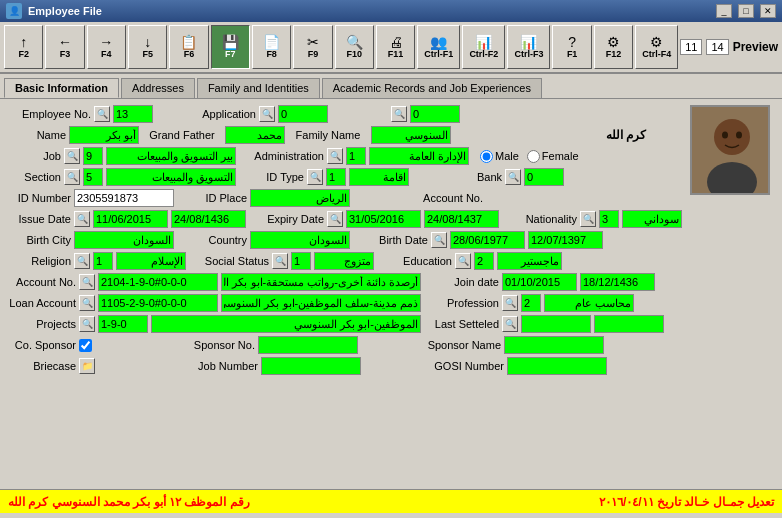 Image resolution: width=782 pixels, height=518 pixels. I want to click on page-num-1: 11, so click(691, 47).